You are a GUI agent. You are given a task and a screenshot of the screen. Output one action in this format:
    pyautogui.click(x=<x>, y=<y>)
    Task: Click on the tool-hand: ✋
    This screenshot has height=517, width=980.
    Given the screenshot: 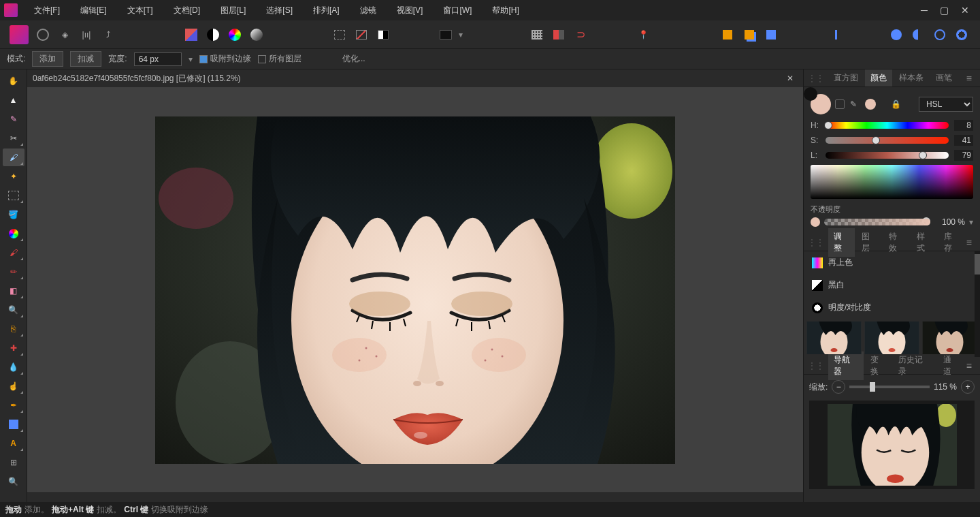 What is the action you would take?
    pyautogui.click(x=14, y=81)
    